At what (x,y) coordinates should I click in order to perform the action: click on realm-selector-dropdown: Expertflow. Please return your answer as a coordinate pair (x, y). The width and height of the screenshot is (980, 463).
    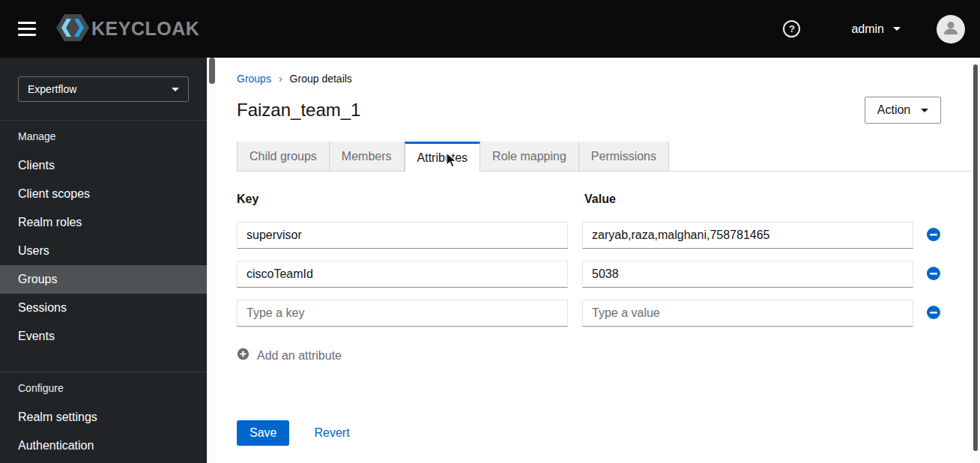
    Looking at the image, I should click on (103, 89).